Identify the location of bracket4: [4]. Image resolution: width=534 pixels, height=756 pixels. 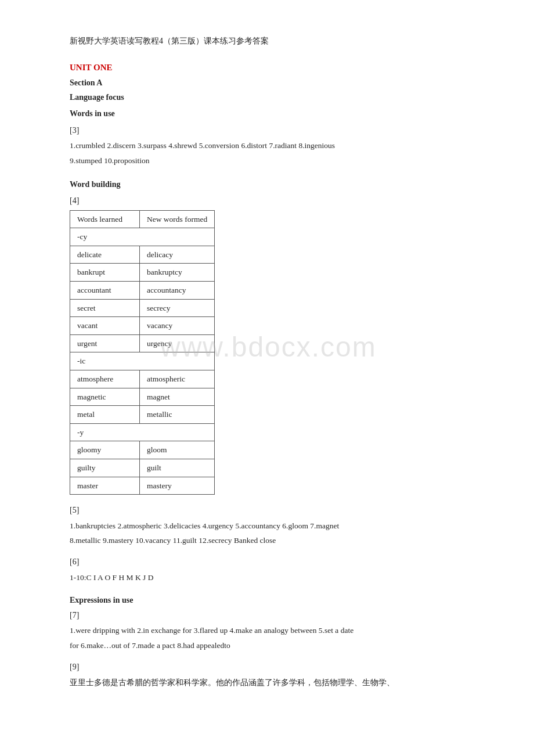
(267, 201).